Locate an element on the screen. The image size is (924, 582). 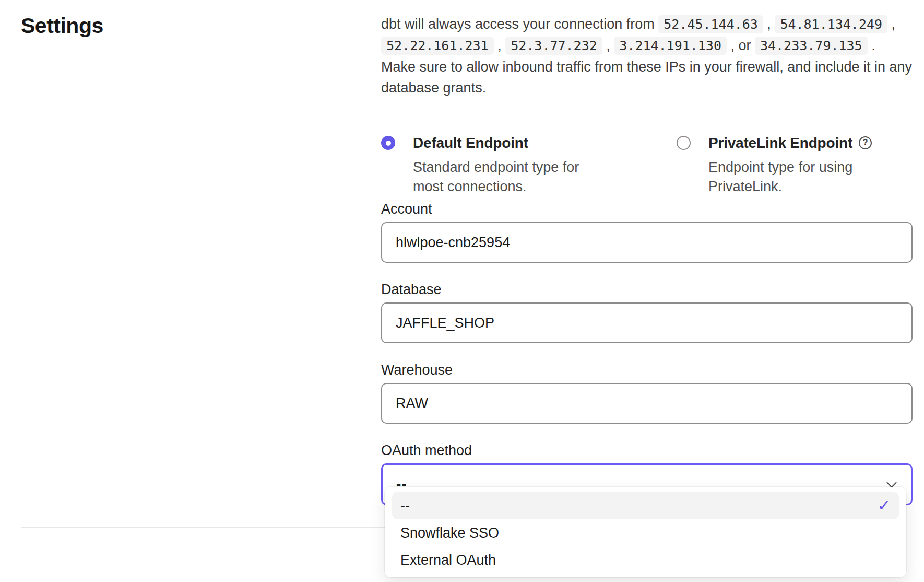
section-divider is located at coordinates (203, 527).